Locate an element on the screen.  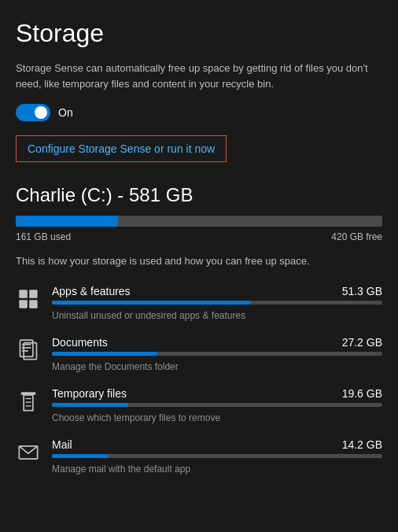
toggle-row: On is located at coordinates (199, 113).